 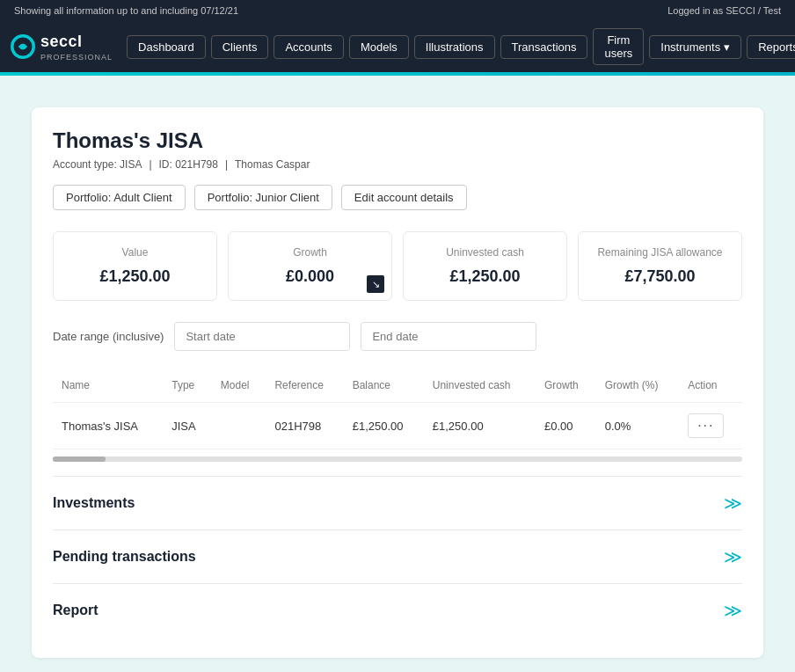 What do you see at coordinates (480, 426) in the screenshot?
I see `row-uninvested-cash: £1,250.00` at bounding box center [480, 426].